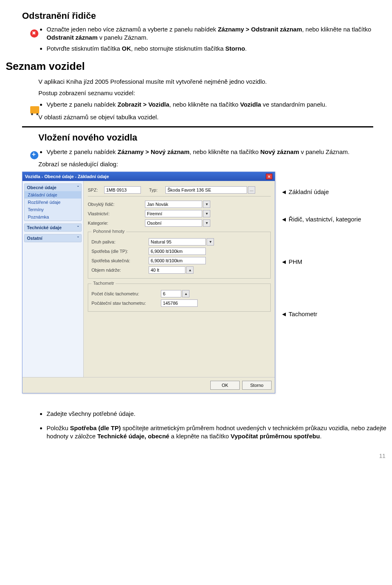 The image size is (392, 585). What do you see at coordinates (53, 210) in the screenshot?
I see `sidebar-item-dates: Termíny` at bounding box center [53, 210].